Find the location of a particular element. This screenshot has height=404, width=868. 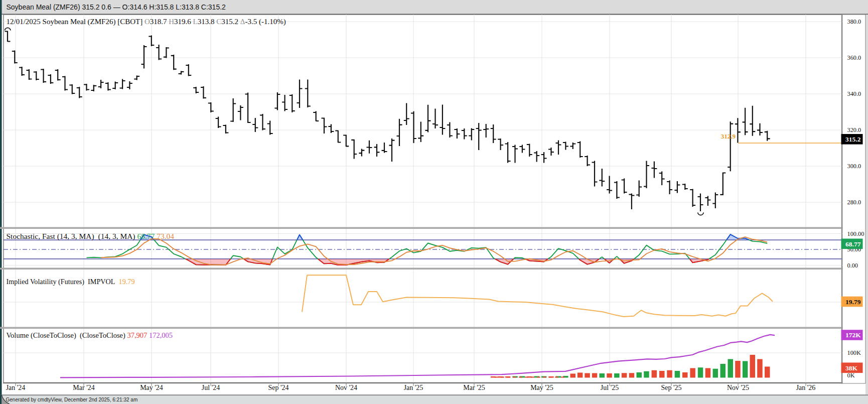

svg-text: 320.0 is located at coordinates (854, 130).